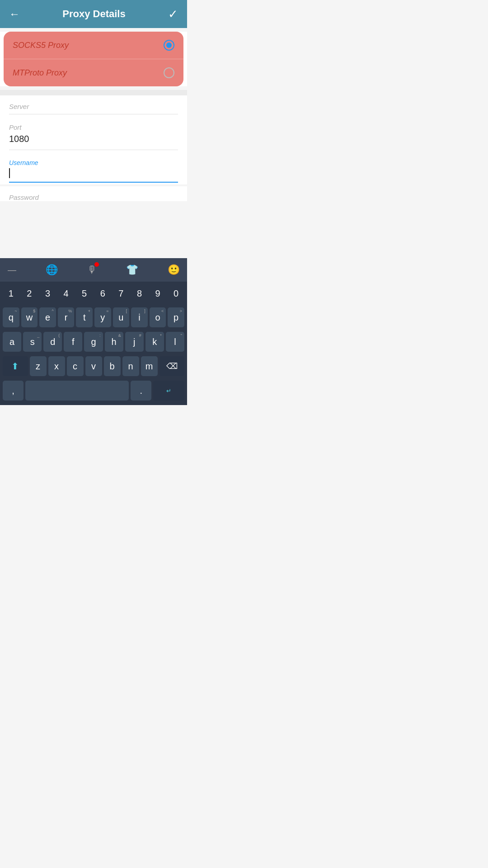 This screenshot has width=488, height=868. Describe the element at coordinates (131, 366) in the screenshot. I see `key-n: n` at that location.